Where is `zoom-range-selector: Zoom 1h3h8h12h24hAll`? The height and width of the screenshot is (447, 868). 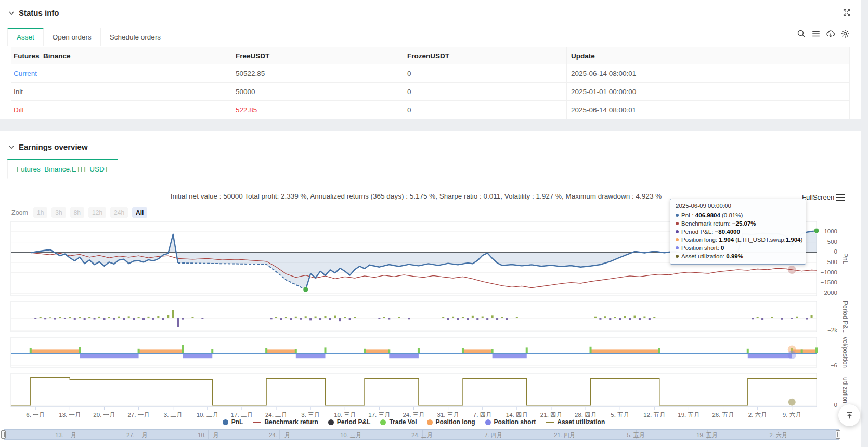
zoom-range-selector: Zoom 1h3h8h12h24hAll is located at coordinates (79, 213).